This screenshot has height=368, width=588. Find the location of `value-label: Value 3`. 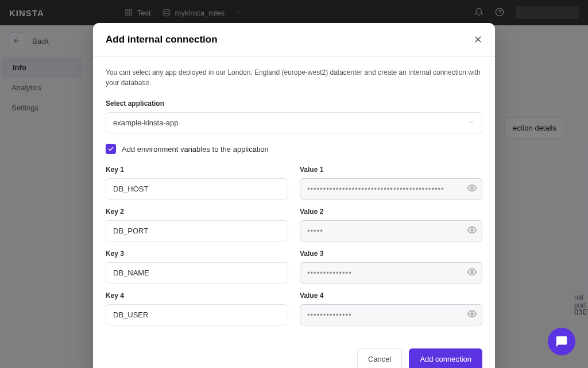

value-label: Value 3 is located at coordinates (391, 254).